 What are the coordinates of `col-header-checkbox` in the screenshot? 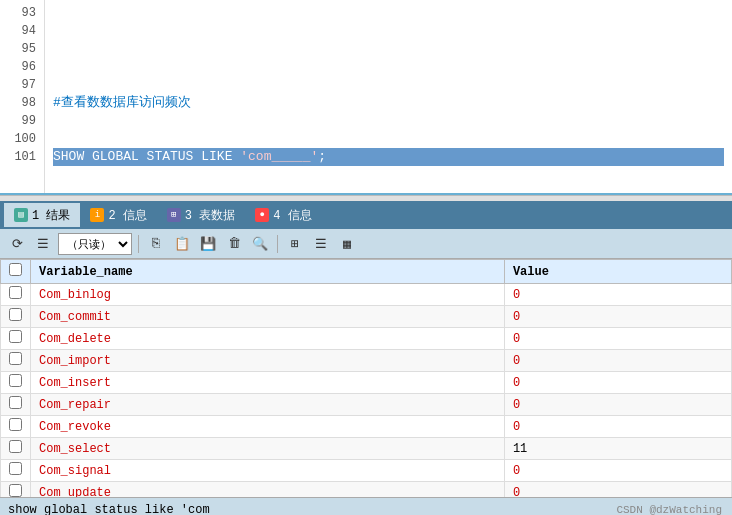 It's located at (16, 272).